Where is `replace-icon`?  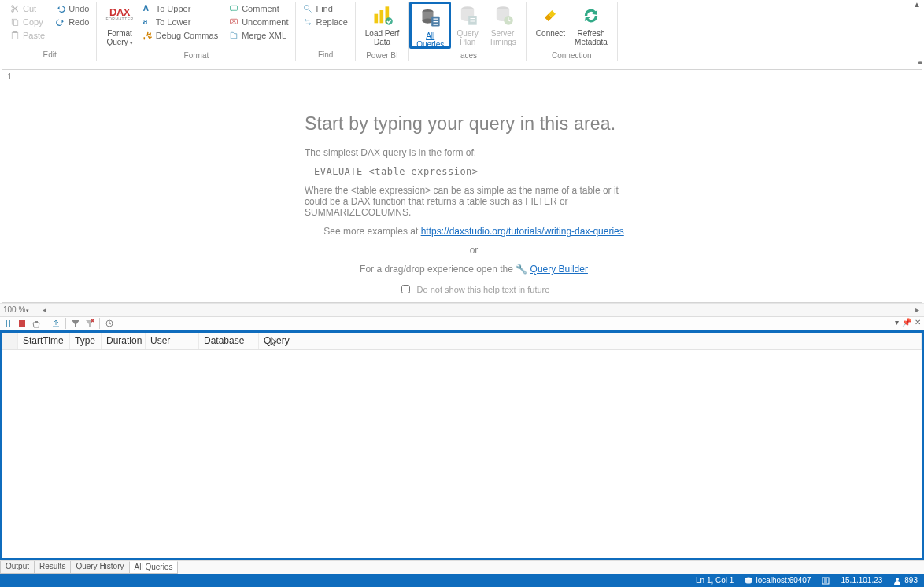 replace-icon is located at coordinates (308, 22).